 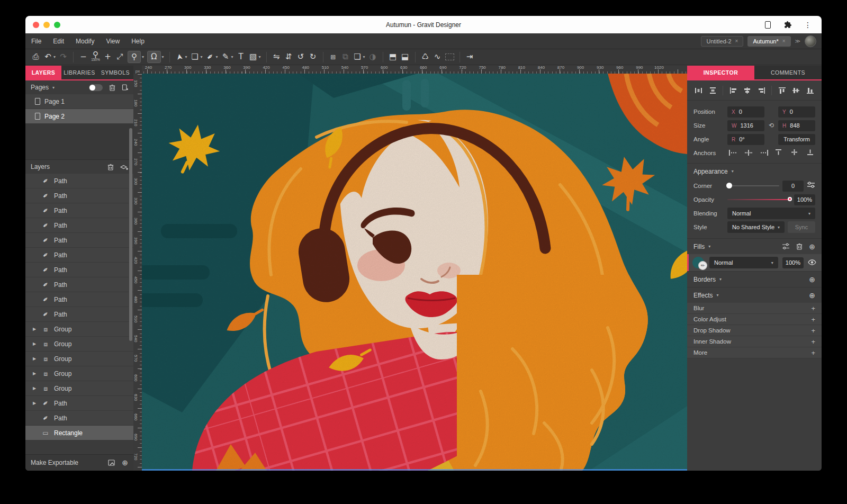 What do you see at coordinates (808, 25) in the screenshot?
I see `browser-menu-icon: ⋮` at bounding box center [808, 25].